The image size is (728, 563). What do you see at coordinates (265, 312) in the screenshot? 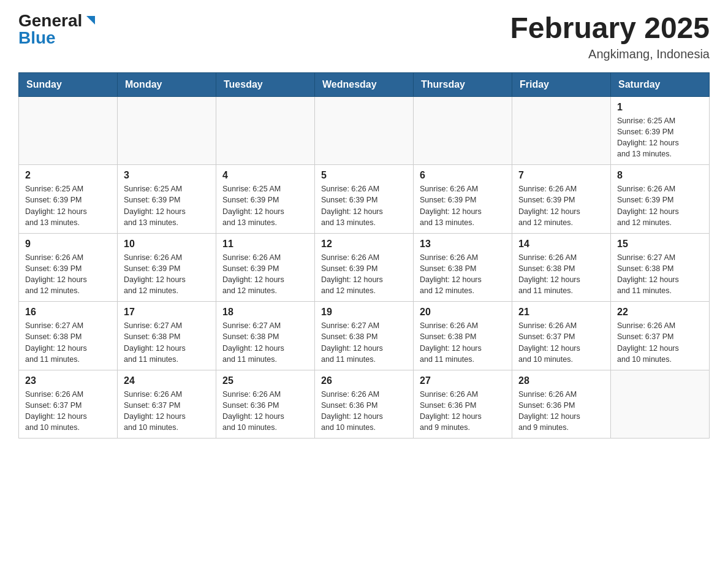
I see `day-number: 18` at bounding box center [265, 312].